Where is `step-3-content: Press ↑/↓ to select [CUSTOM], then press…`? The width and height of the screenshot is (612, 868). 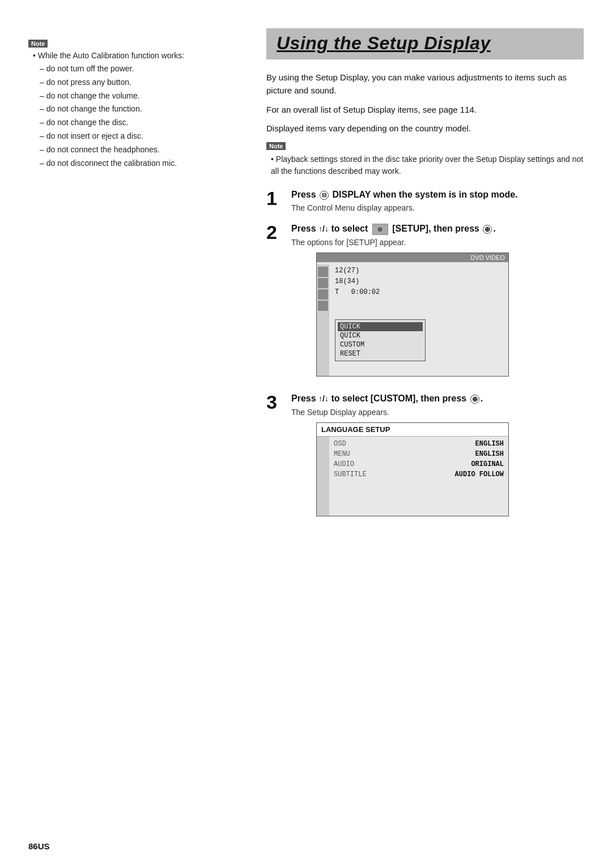
step-3-content: Press ↑/↓ to select [CUSTOM], then press… is located at coordinates (437, 460).